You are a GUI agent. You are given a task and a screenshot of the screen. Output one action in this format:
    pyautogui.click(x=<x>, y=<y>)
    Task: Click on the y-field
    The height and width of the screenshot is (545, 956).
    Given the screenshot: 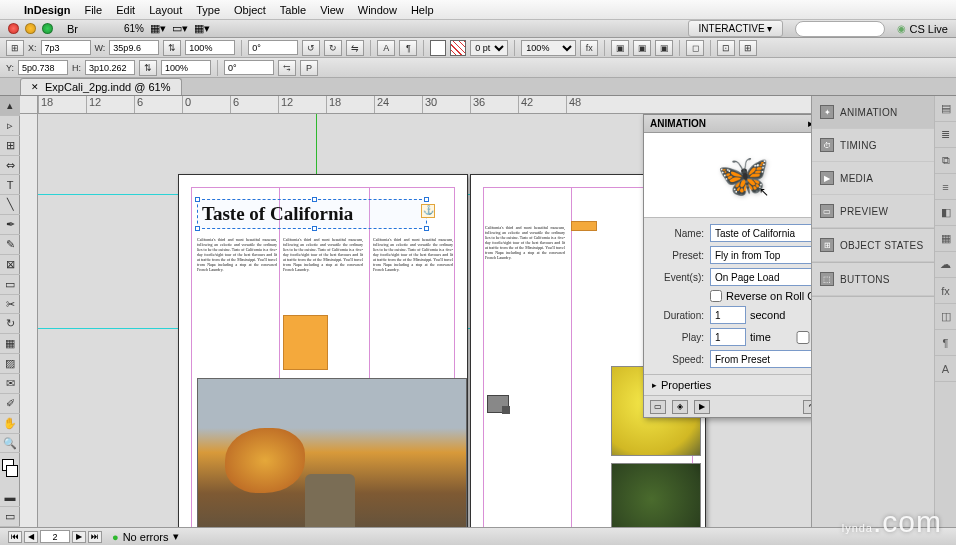 What is the action you would take?
    pyautogui.click(x=43, y=68)
    